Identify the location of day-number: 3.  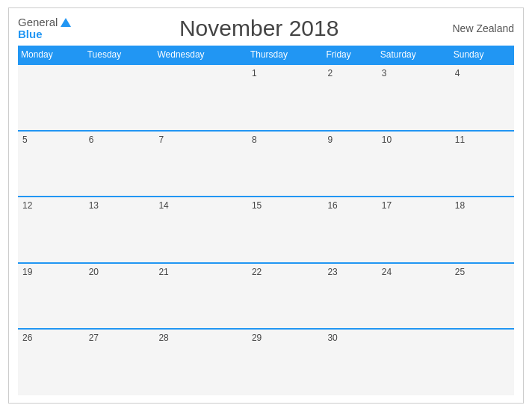
(384, 73).